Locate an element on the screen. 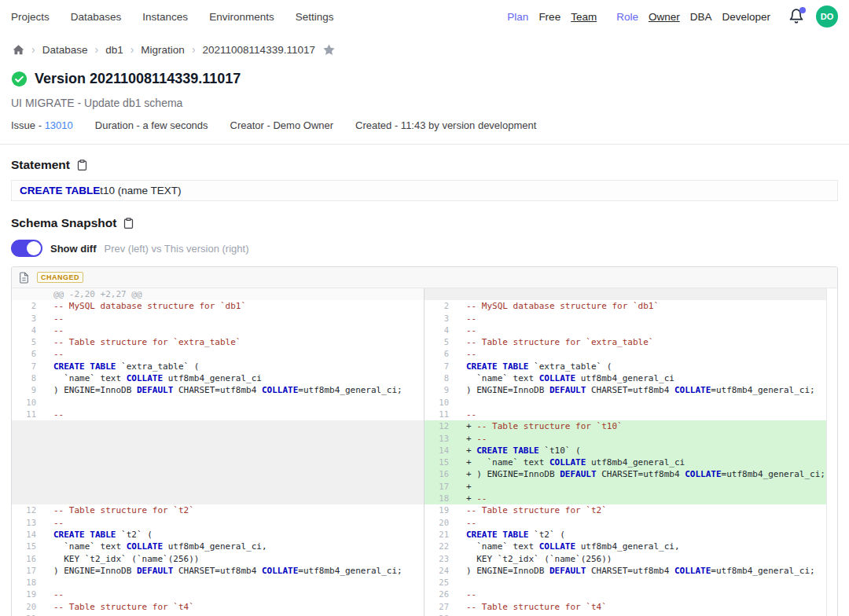  notifications-bell-icon is located at coordinates (797, 16).